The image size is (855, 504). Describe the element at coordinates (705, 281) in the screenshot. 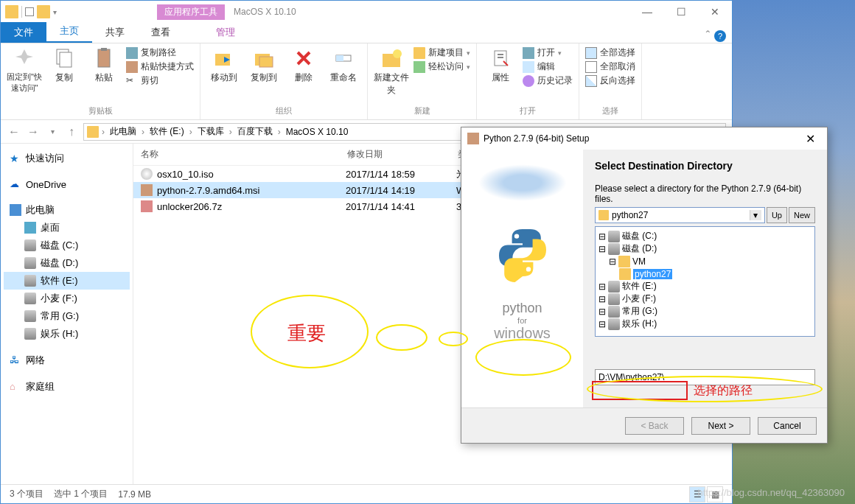

I see `directory-tree: ⊟磁盘 (C:) ⊟磁盘 (D:) ⊟VM python27 ⊟软件 (E:) …` at that location.